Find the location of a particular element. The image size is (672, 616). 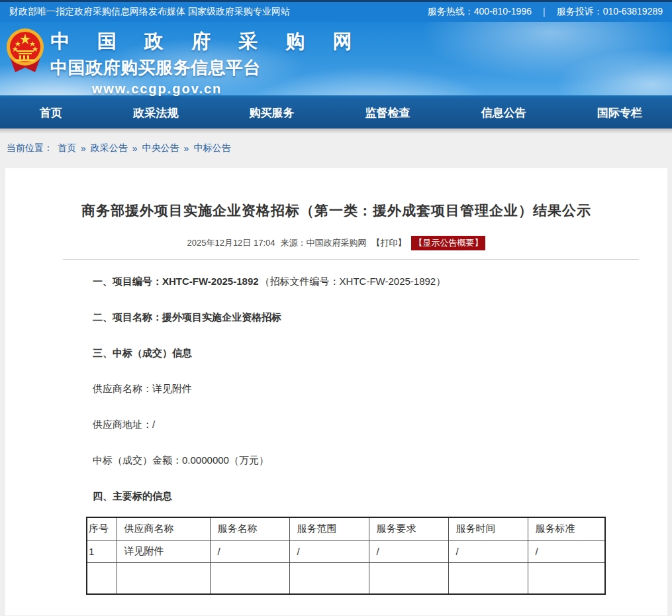

table-column-header: 序号 is located at coordinates (102, 529).